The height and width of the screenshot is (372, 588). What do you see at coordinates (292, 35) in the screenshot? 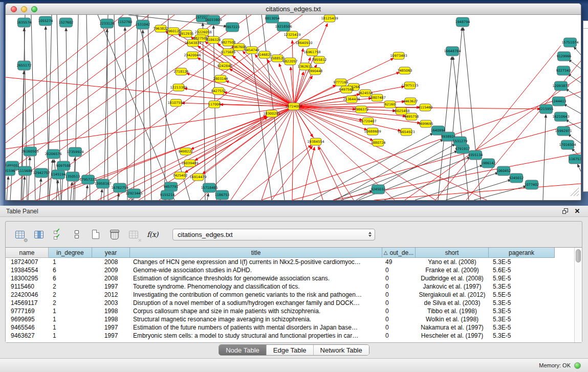
I see `graph-node: 12325419` at bounding box center [292, 35].